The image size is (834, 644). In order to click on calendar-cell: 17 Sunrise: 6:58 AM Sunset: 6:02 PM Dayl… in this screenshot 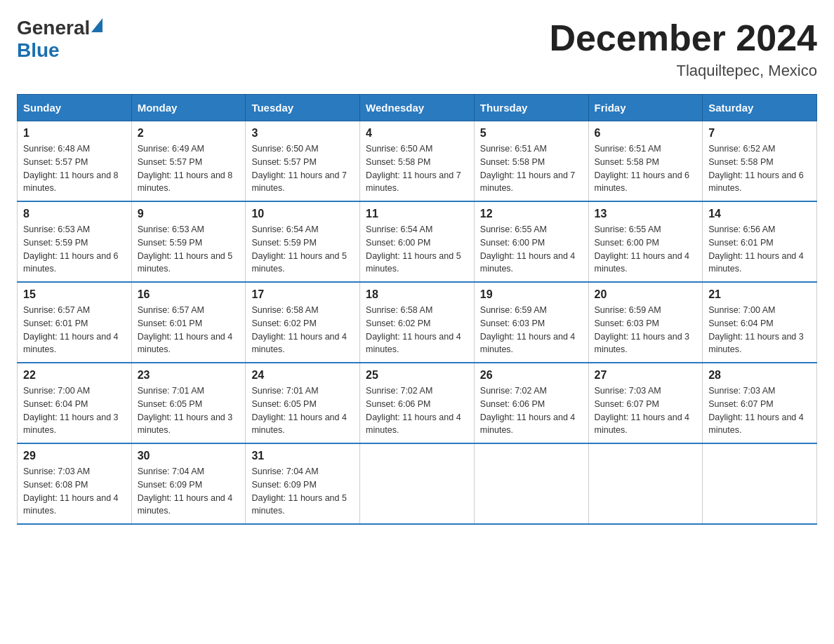, I will do `click(303, 323)`.